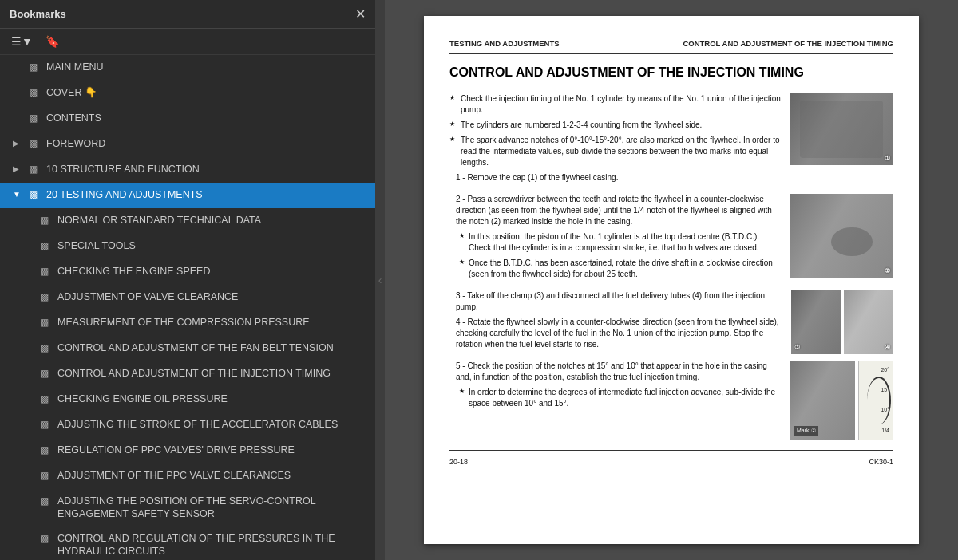 Image resolution: width=958 pixels, height=560 pixels. Describe the element at coordinates (841, 129) in the screenshot. I see `engine-image-1: ①` at that location.